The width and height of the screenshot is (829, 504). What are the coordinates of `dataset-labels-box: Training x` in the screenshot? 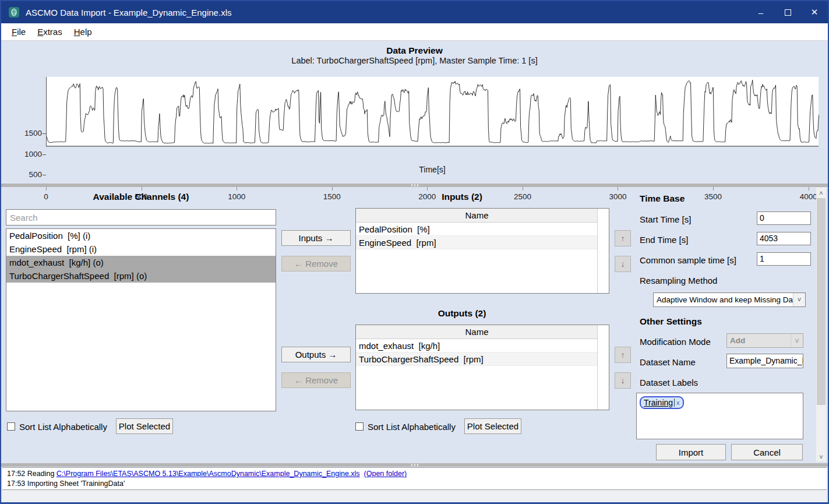 It's located at (720, 416).